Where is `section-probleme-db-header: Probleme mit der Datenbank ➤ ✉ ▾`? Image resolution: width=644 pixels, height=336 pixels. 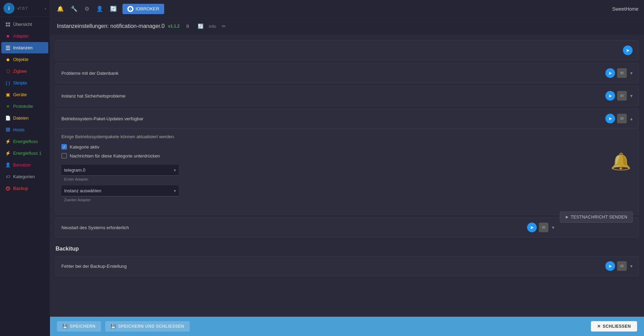 section-probleme-db-header: Probleme mit der Datenbank ➤ ✉ ▾ is located at coordinates (347, 73).